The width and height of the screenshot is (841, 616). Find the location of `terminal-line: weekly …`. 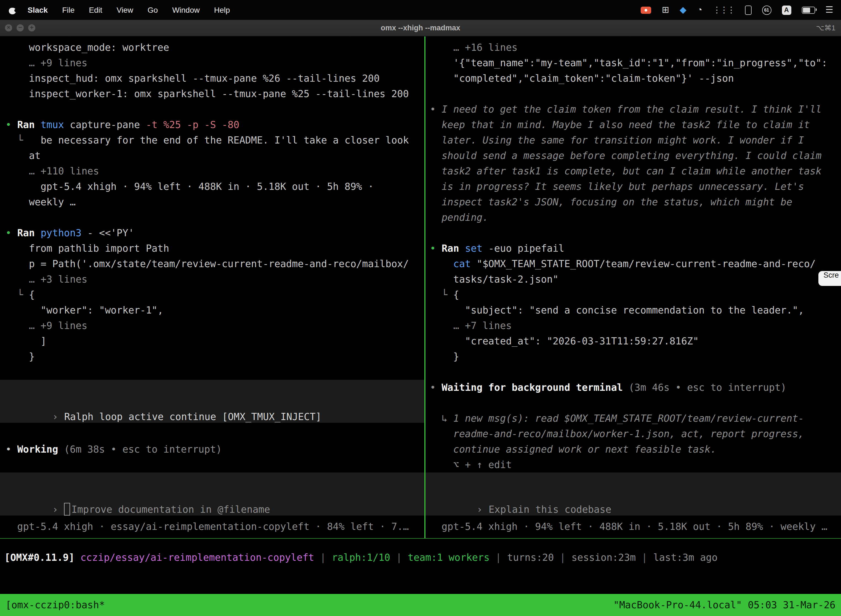

terminal-line: weekly … is located at coordinates (41, 202).